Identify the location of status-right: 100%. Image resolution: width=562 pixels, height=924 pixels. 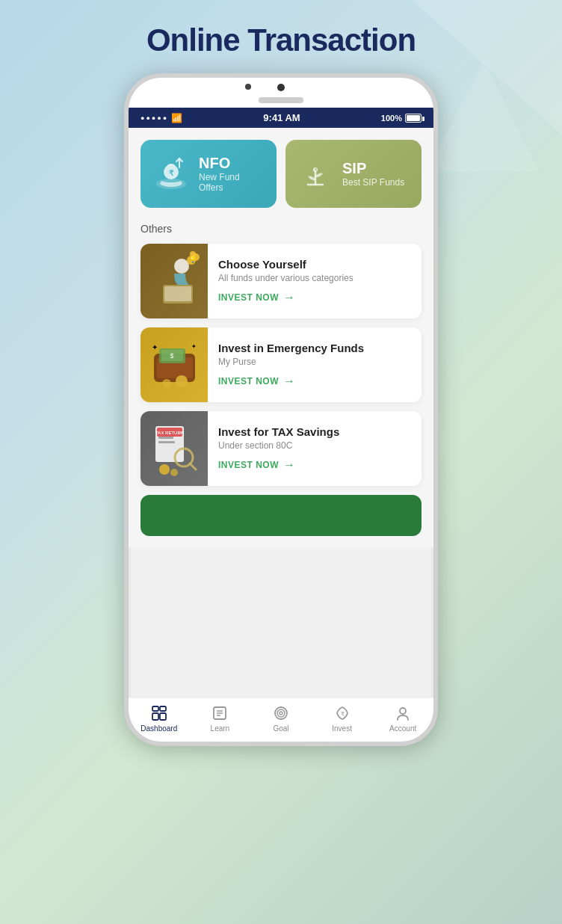
(401, 118).